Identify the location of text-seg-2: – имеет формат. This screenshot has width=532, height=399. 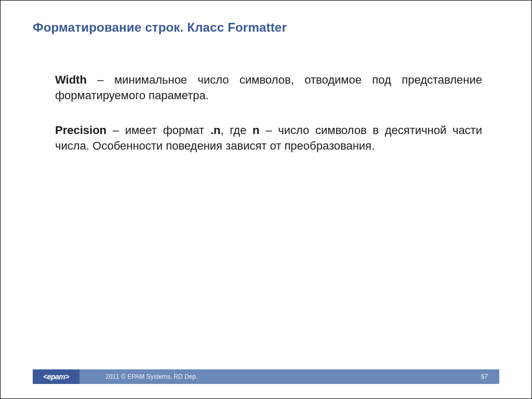
(158, 130).